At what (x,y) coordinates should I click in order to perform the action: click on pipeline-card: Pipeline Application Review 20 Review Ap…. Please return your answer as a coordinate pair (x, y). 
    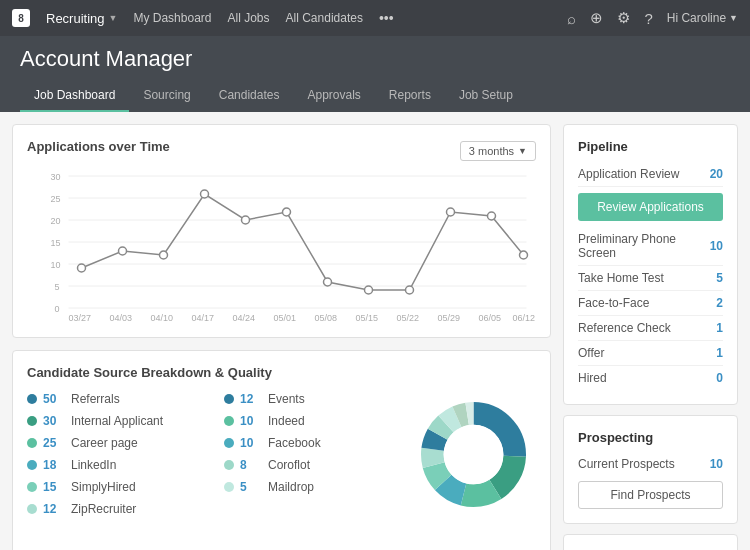
    Looking at the image, I should click on (650, 264).